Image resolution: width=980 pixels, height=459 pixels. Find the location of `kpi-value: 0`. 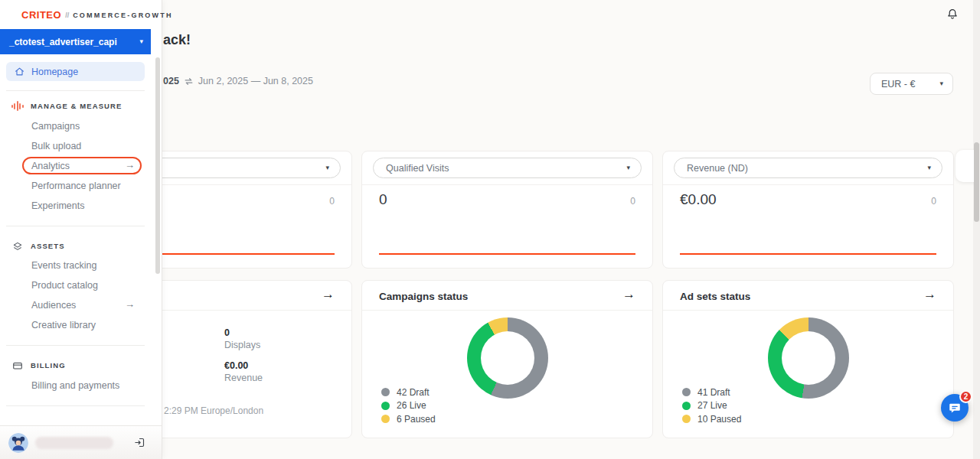

kpi-value: 0 is located at coordinates (383, 200).